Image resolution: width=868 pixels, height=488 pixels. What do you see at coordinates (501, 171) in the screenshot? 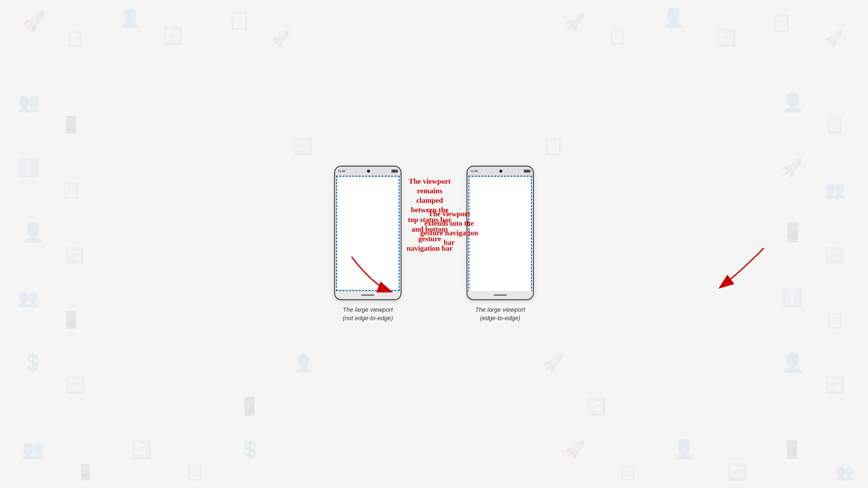
I see `camera-right` at bounding box center [501, 171].